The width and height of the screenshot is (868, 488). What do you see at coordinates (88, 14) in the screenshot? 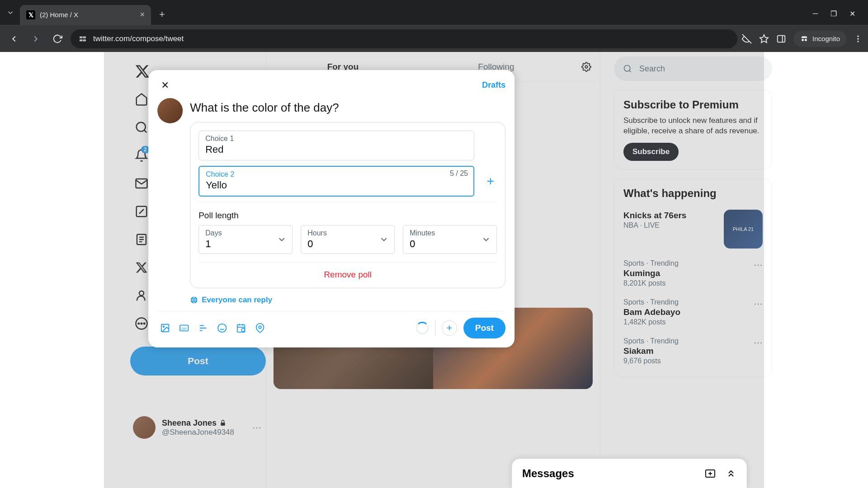
I see `tab-title: (2) Home / X` at bounding box center [88, 14].